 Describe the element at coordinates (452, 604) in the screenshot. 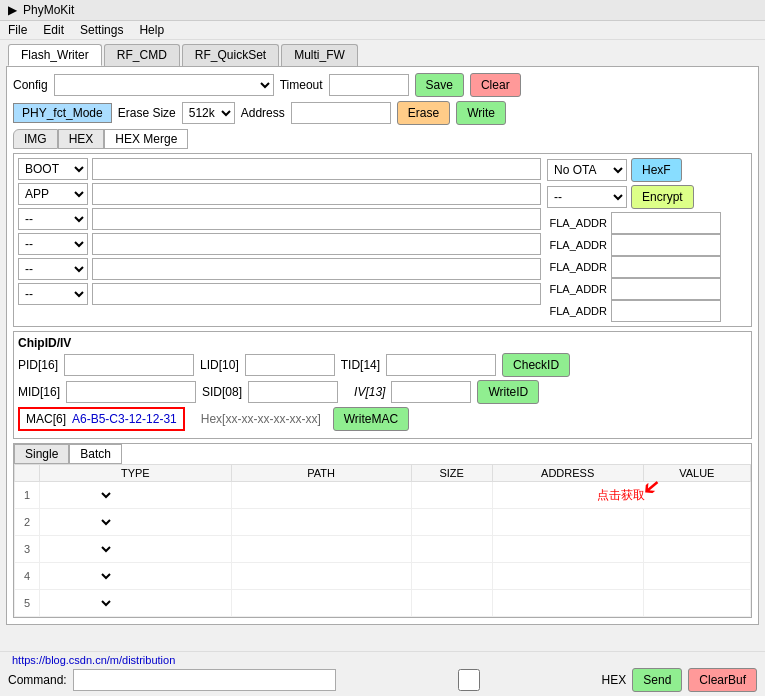

I see `row5-size` at that location.